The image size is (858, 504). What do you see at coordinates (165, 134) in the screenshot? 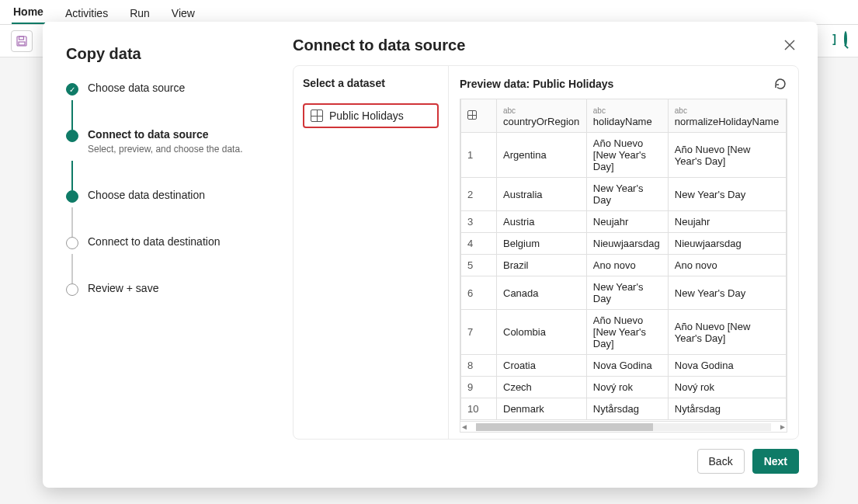
I see `step-label: Connect to data source` at bounding box center [165, 134].